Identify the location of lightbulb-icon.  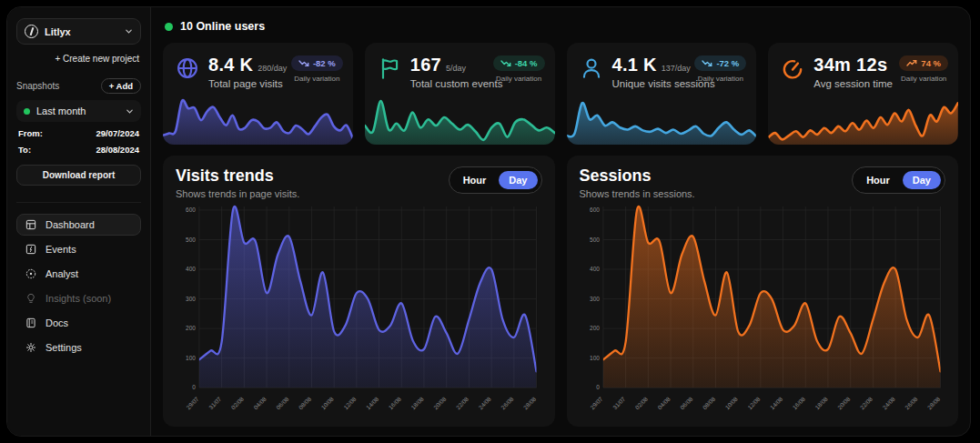
(31, 298).